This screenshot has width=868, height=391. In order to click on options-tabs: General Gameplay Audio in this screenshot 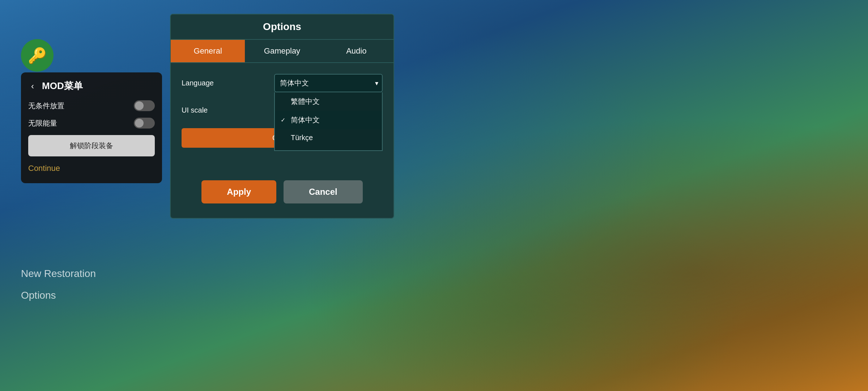, I will do `click(282, 51)`.